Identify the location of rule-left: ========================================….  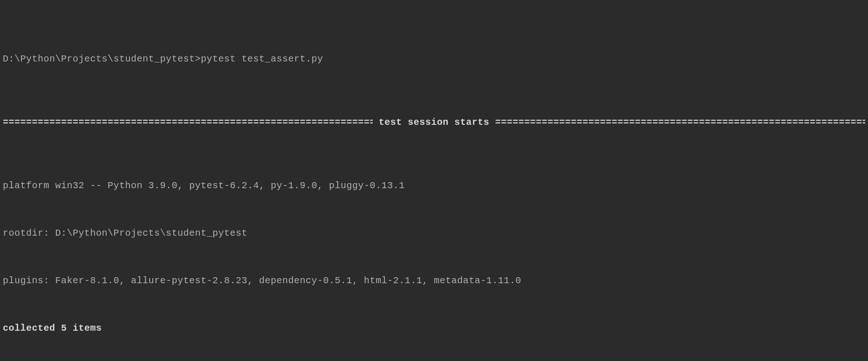
(188, 123).